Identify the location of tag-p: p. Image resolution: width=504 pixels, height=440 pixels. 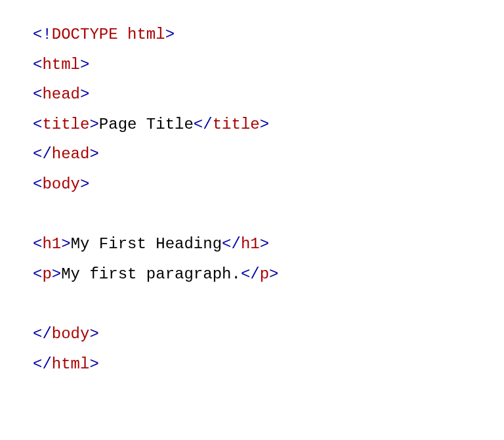
(47, 275).